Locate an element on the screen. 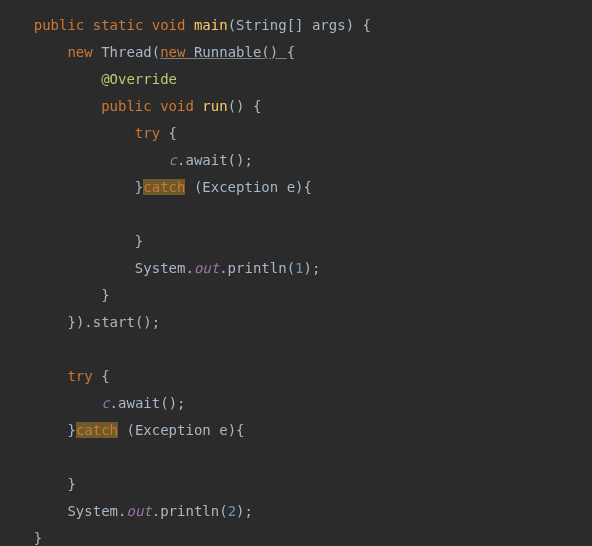 The width and height of the screenshot is (592, 546). code-line: public void run() { is located at coordinates (130, 106).